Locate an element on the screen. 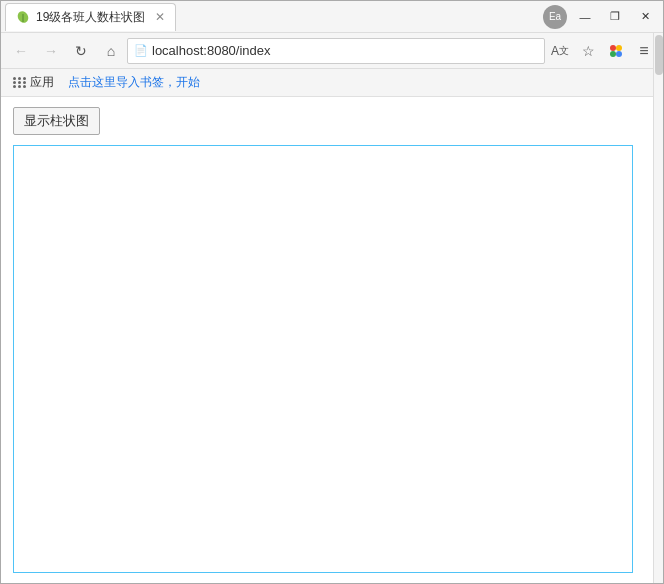 Image resolution: width=664 pixels, height=584 pixels. bookmark-import-link: 点击这里导入书签，开始 is located at coordinates (134, 82).